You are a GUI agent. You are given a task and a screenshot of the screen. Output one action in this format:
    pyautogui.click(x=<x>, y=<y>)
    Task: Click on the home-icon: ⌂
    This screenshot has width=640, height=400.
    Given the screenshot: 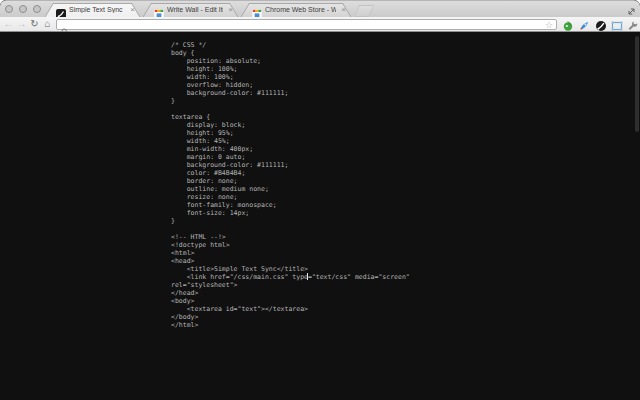 What is the action you would take?
    pyautogui.click(x=48, y=24)
    